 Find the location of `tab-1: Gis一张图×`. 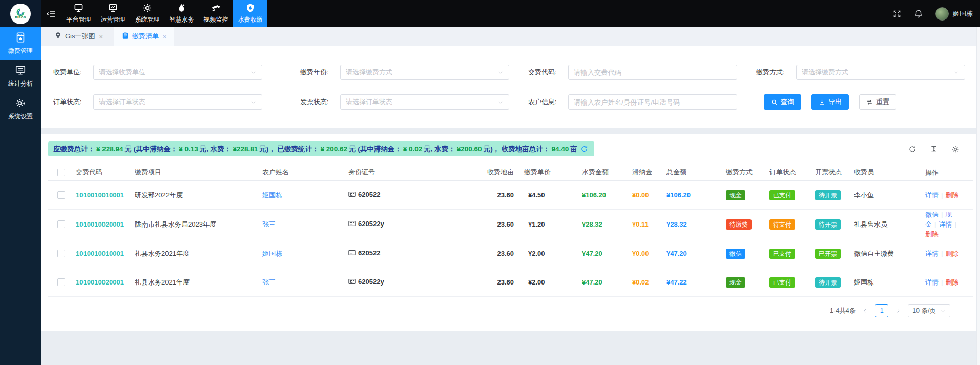

tab-1: Gis一张图× is located at coordinates (79, 36).